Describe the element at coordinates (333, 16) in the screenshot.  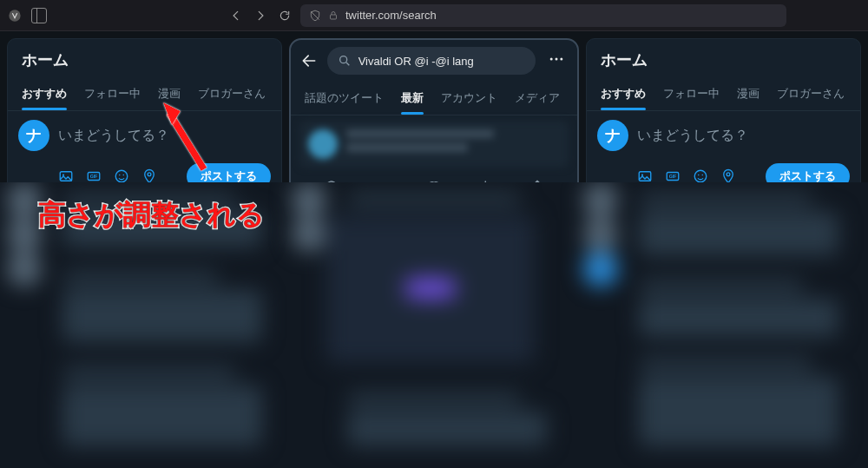
I see `lock-icon` at that location.